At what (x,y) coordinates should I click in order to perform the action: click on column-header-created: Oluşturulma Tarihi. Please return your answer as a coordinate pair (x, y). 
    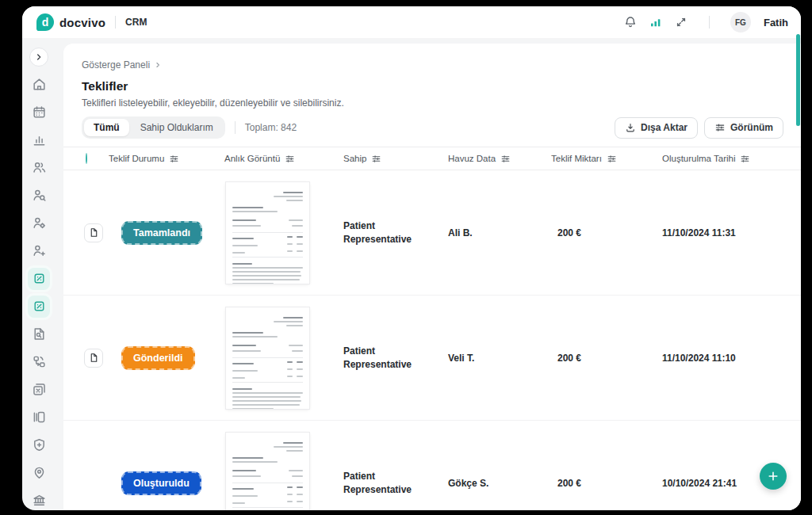
    Looking at the image, I should click on (718, 158).